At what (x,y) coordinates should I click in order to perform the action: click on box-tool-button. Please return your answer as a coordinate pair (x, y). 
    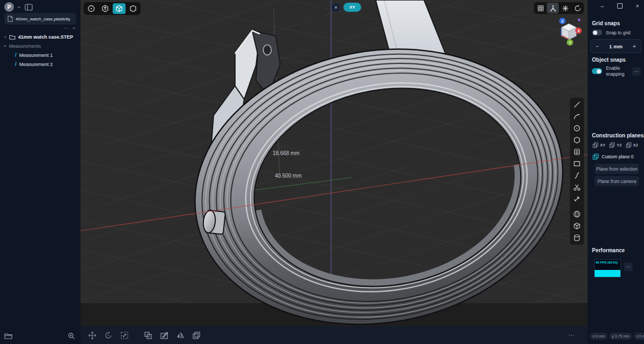
    Looking at the image, I should click on (577, 226).